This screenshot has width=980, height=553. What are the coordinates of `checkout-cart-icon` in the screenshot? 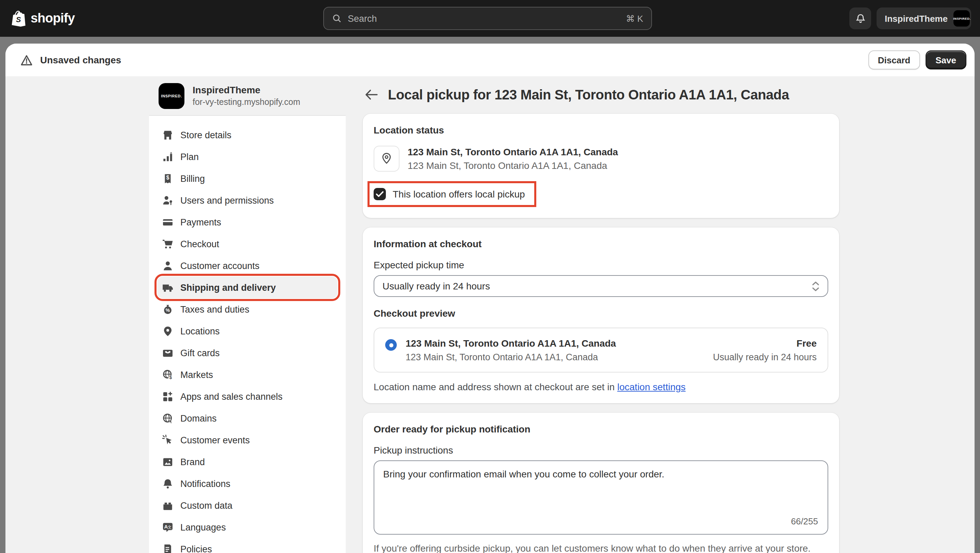 It's located at (168, 244).